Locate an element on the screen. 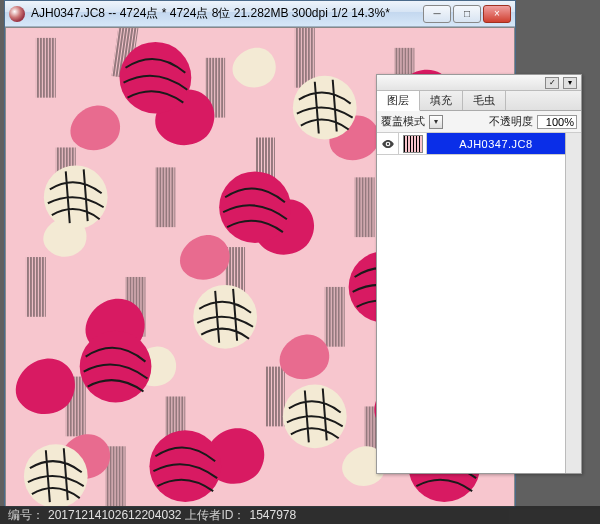 This screenshot has height=524, width=600. panel-tabs: 图层 填充 毛虫 is located at coordinates (479, 101).